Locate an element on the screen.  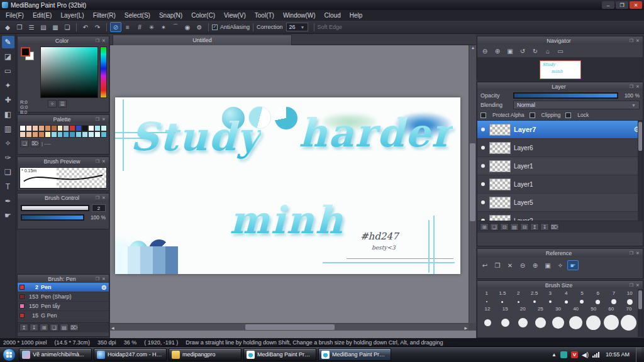
brush-size-option: 60 is located at coordinates (611, 319).